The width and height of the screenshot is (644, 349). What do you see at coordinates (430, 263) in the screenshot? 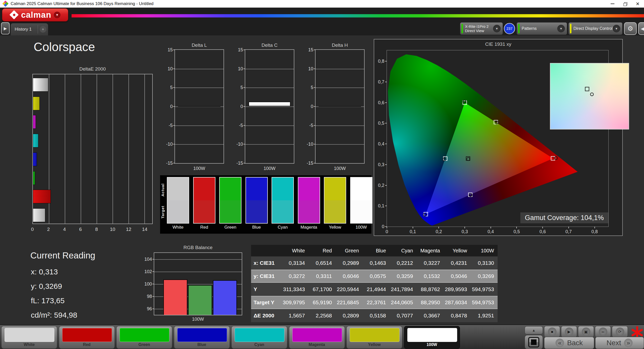
I see `table-cell: 0,3227` at bounding box center [430, 263].